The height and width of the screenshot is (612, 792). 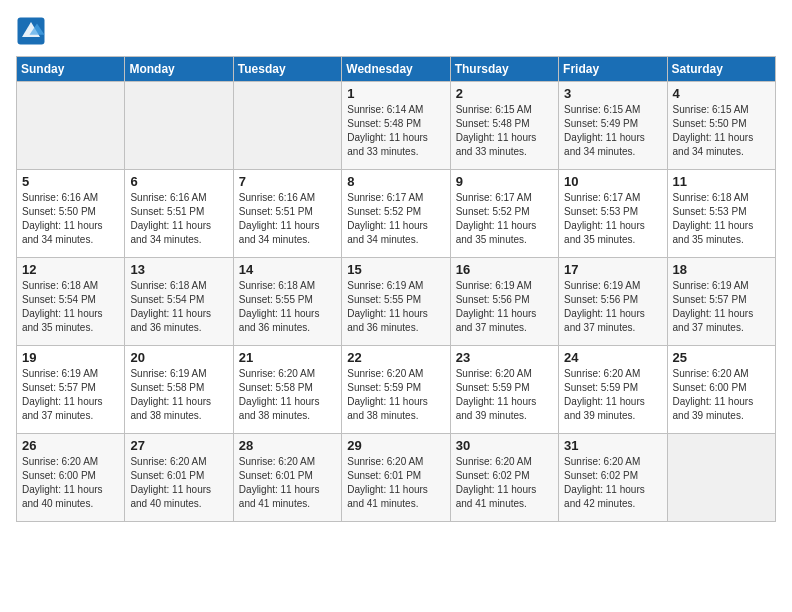 I want to click on day-number: 7, so click(x=288, y=182).